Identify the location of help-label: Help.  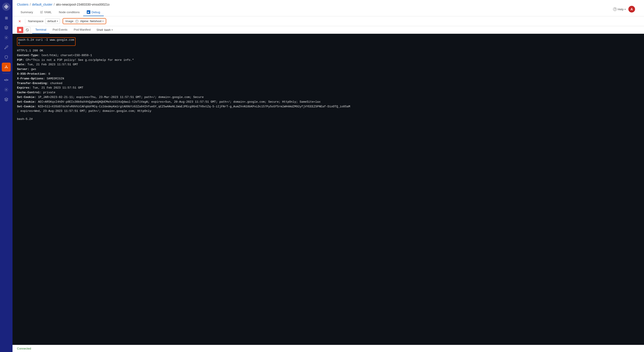
(620, 9).